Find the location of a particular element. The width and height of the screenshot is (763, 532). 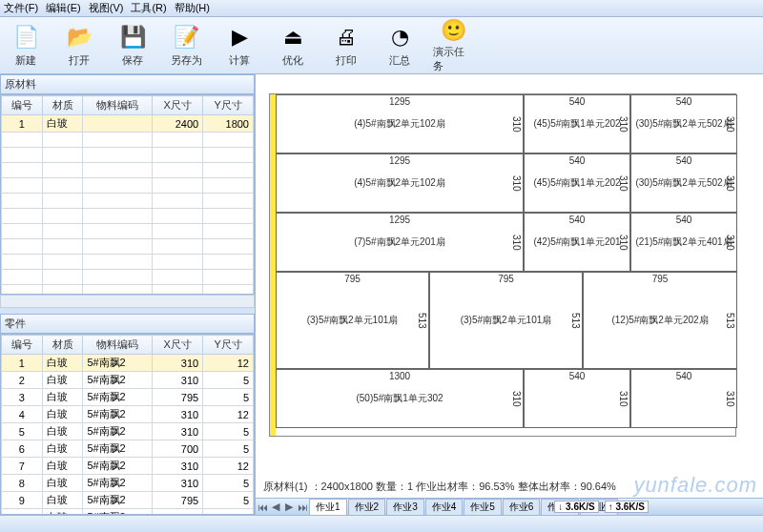

cut-piece: 1295310(7)5#南飘2单元201扇 is located at coordinates (400, 242).